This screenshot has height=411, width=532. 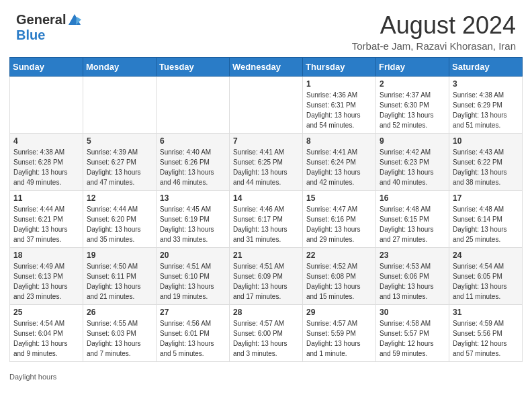 I want to click on day-number: 24, so click(x=486, y=255).